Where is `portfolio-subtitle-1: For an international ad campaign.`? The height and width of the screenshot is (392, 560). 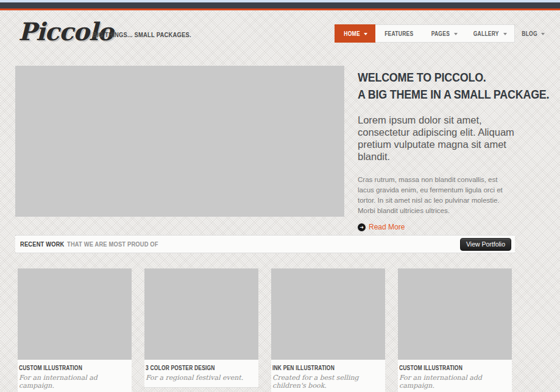 portfolio-subtitle-1: For an international ad campaign. is located at coordinates (74, 382).